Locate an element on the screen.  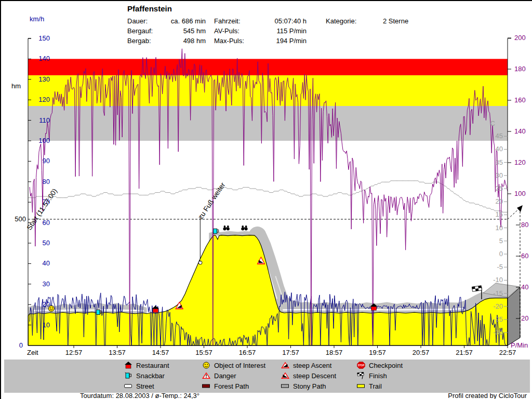
time-tick-label: 14:57 is located at coordinates (161, 352).